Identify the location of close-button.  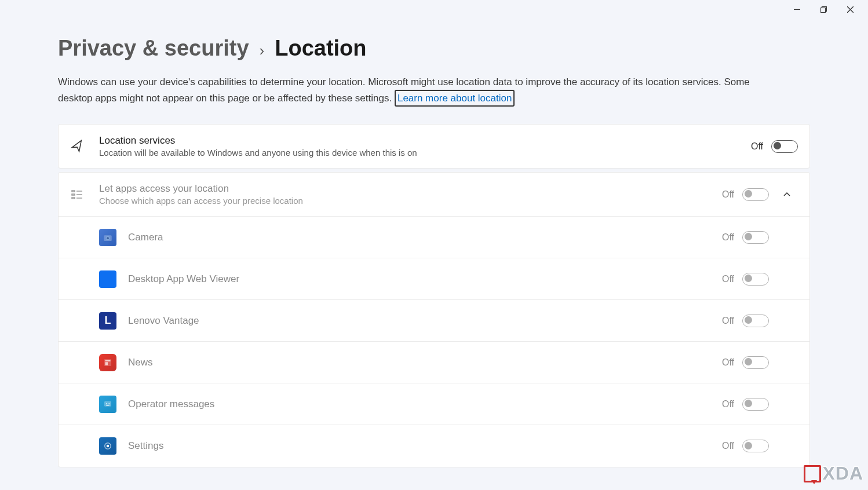
(850, 9).